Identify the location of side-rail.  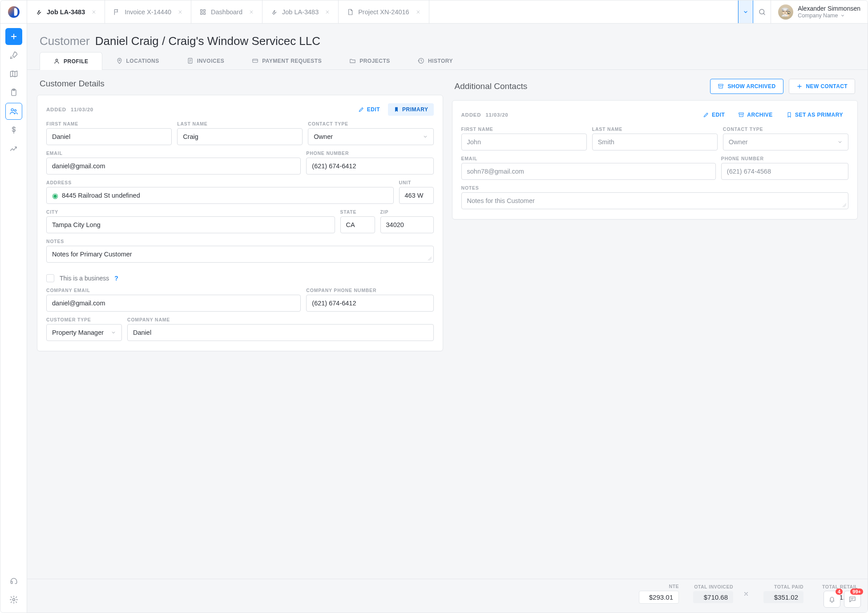
(14, 318).